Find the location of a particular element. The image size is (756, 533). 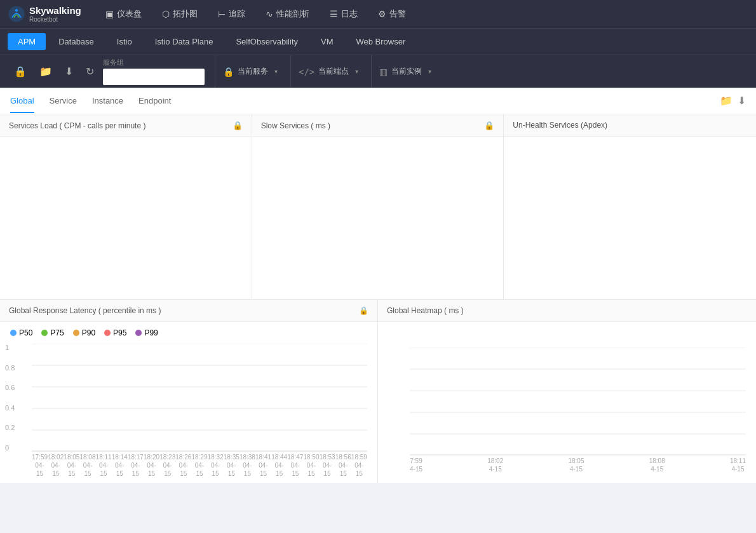

y-label-0: 0 is located at coordinates (10, 448).